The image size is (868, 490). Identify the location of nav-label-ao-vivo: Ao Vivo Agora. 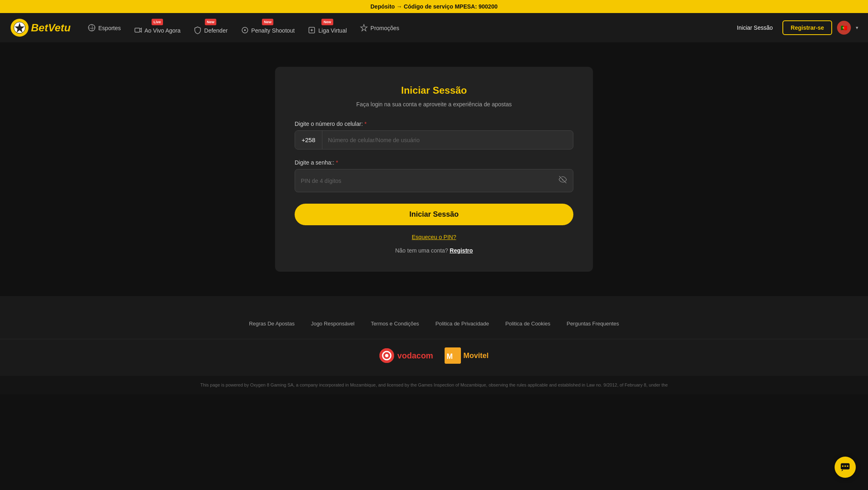
(163, 31).